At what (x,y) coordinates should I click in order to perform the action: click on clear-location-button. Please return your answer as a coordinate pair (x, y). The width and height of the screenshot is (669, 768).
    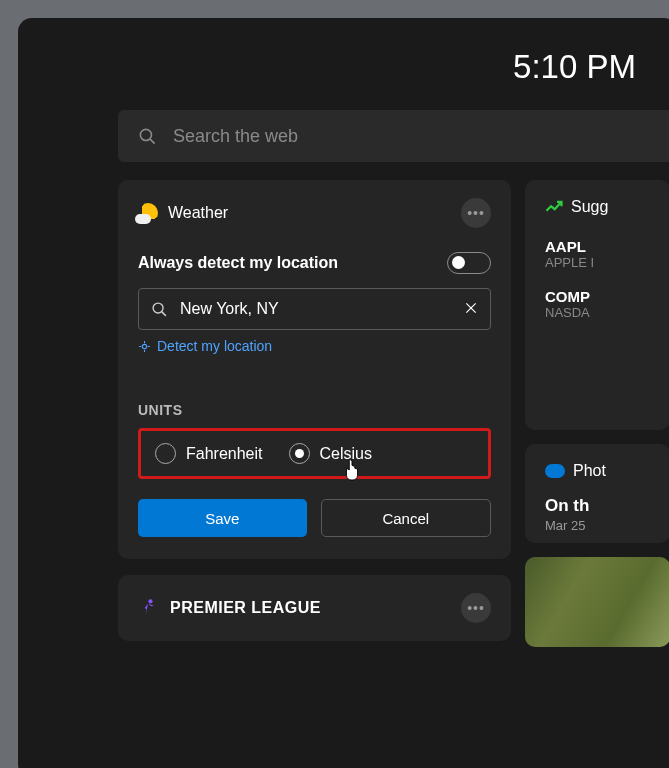
    Looking at the image, I should click on (471, 310).